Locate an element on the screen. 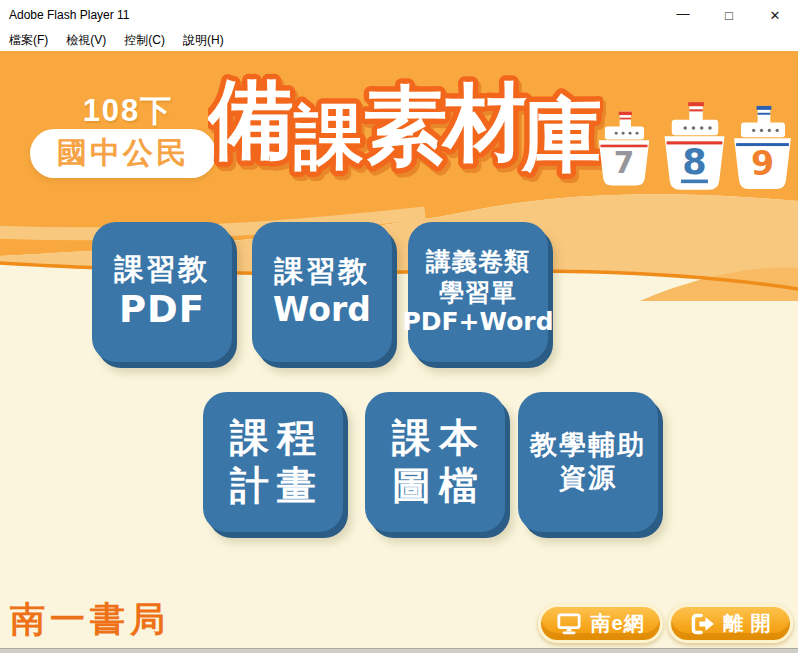 Image resolution: width=798 pixels, height=653 pixels. button-keshijiao-pdf: 課習教 PDF is located at coordinates (162, 292).